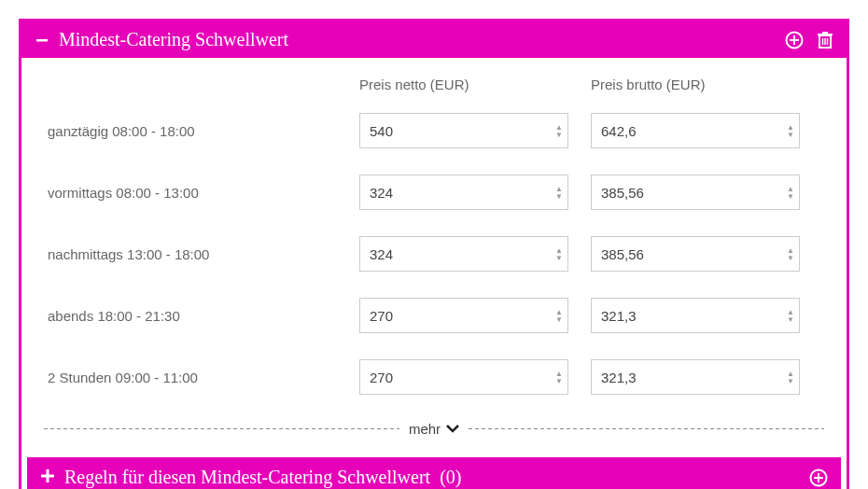 This screenshot has width=868, height=489. What do you see at coordinates (247, 478) in the screenshot?
I see `rules-title: Regeln für diesen Mindest-Catering Schwe…` at bounding box center [247, 478].